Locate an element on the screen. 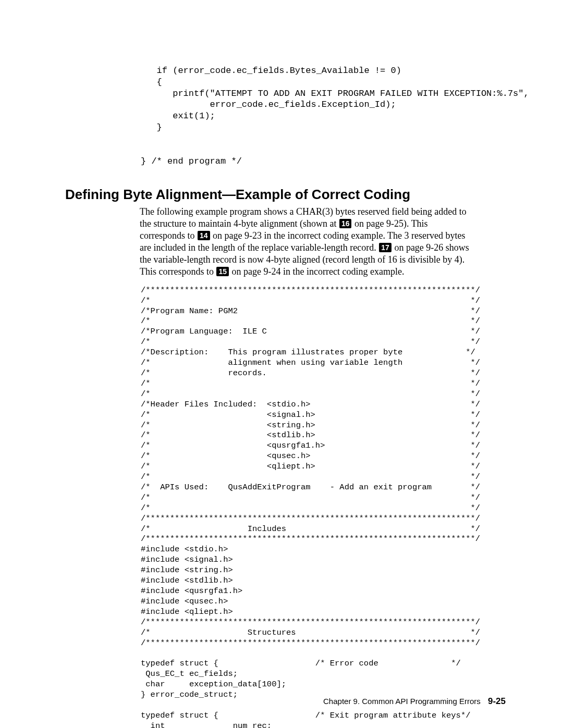 The height and width of the screenshot is (728, 563). section-paragraph: The following example program shows a CH… is located at coordinates (307, 242).